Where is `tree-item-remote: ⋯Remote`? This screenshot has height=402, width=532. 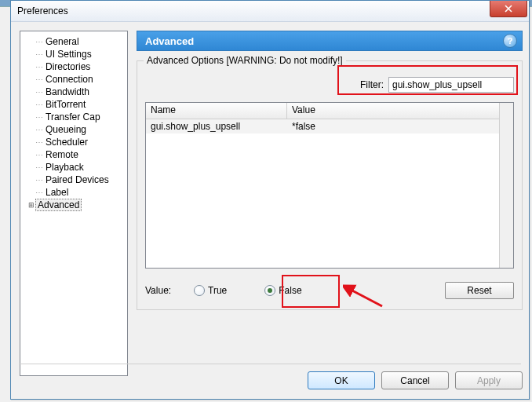
tree-item-remote: ⋯Remote is located at coordinates (74, 155).